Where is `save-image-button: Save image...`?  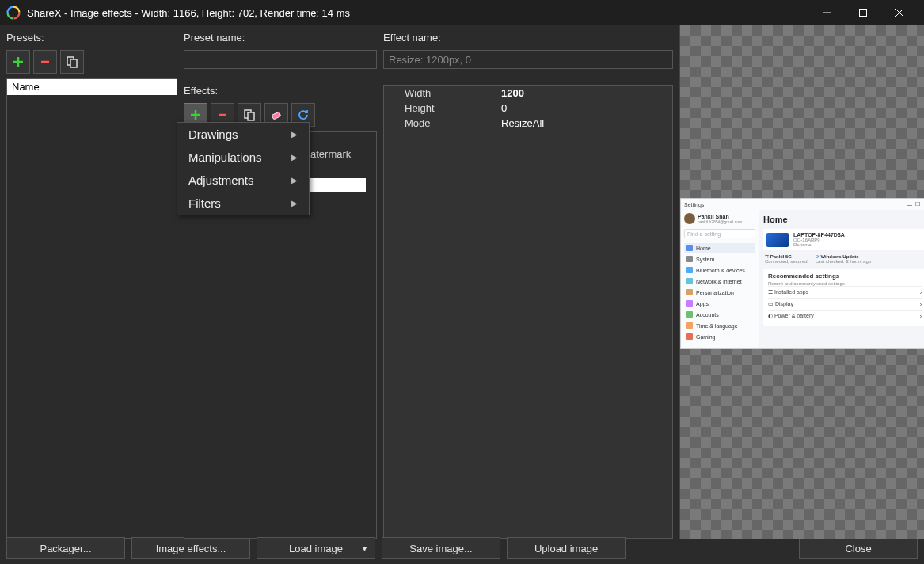 save-image-button: Save image... is located at coordinates (441, 548).